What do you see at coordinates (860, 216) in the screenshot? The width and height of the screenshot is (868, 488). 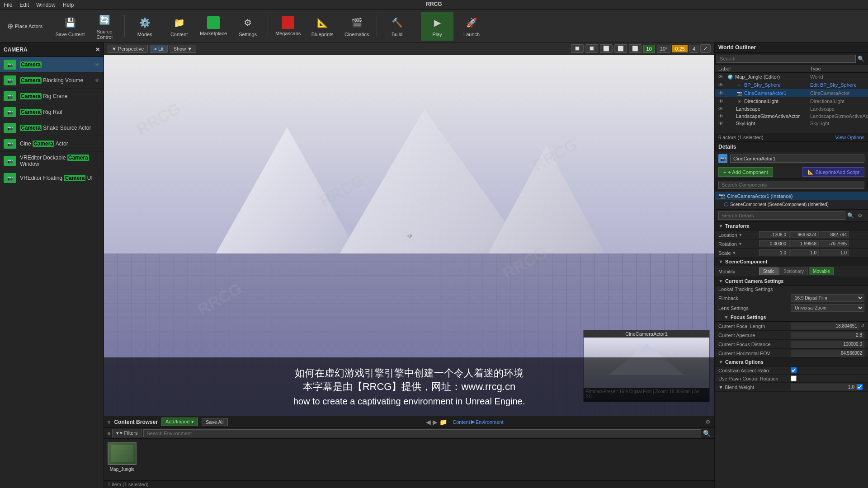 I see `details-settings-icon: ⚙` at bounding box center [860, 216].